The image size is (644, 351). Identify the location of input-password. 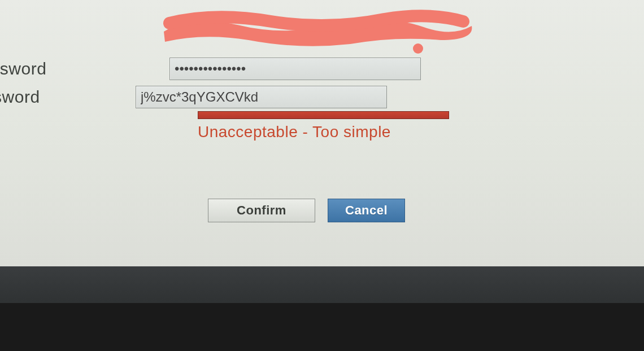
(295, 69).